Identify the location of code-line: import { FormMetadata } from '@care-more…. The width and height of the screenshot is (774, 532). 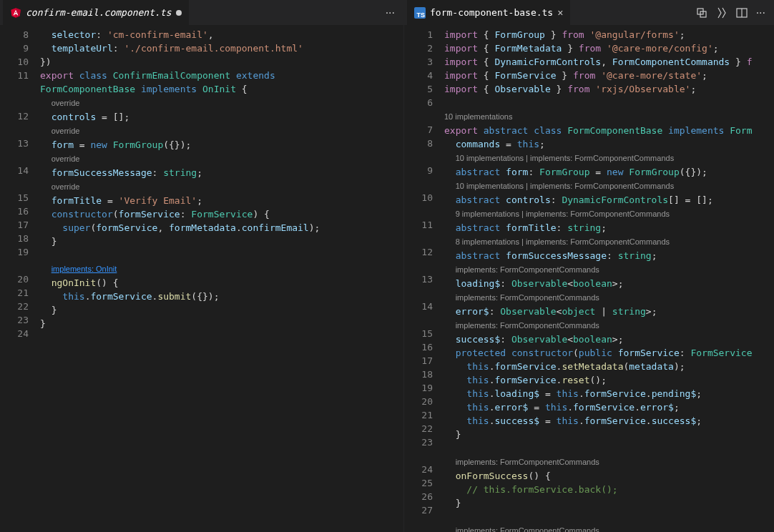
(609, 49).